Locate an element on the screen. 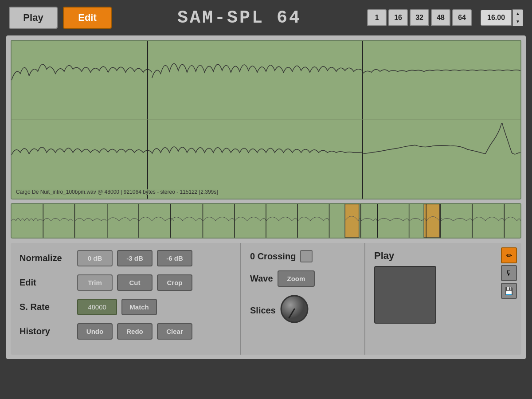 The image size is (532, 399). knob-svg is located at coordinates (294, 309).